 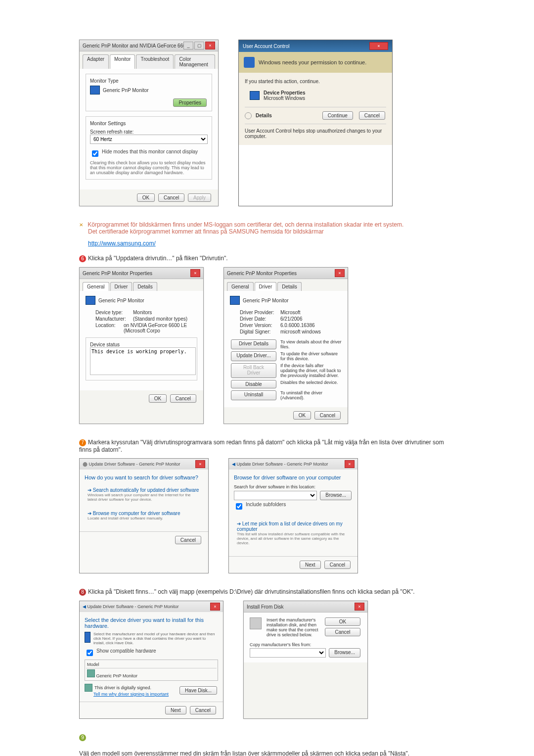 What do you see at coordinates (254, 395) in the screenshot?
I see `uninstall-button: Uninstall` at bounding box center [254, 395].